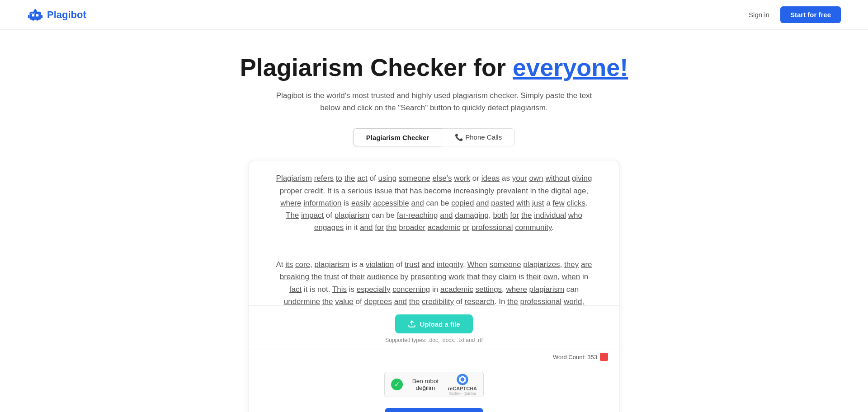 The height and width of the screenshot is (412, 868). I want to click on word-count-label: Word Count:, so click(570, 357).